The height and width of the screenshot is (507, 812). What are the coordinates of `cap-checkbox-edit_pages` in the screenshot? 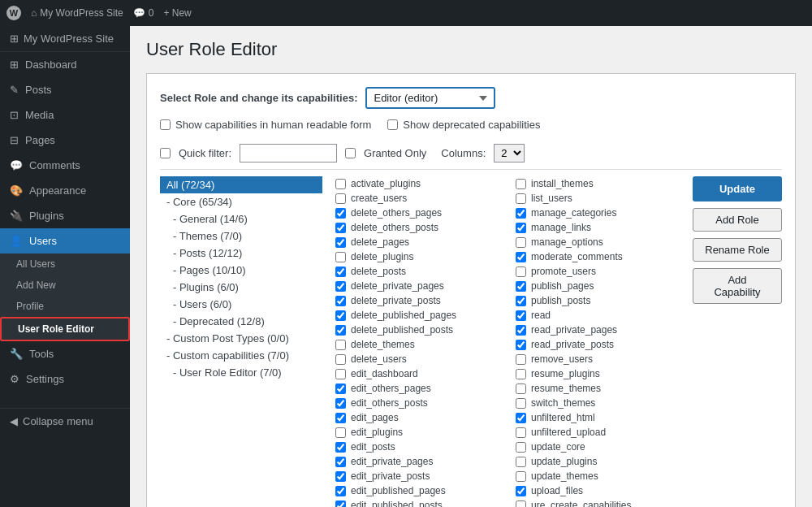 It's located at (341, 418).